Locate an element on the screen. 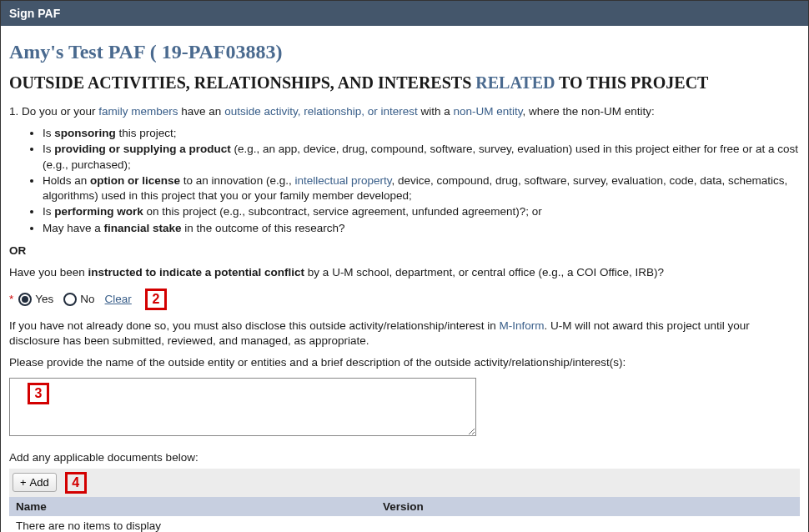 The height and width of the screenshot is (532, 809). link-family-members: family members is located at coordinates (138, 112).